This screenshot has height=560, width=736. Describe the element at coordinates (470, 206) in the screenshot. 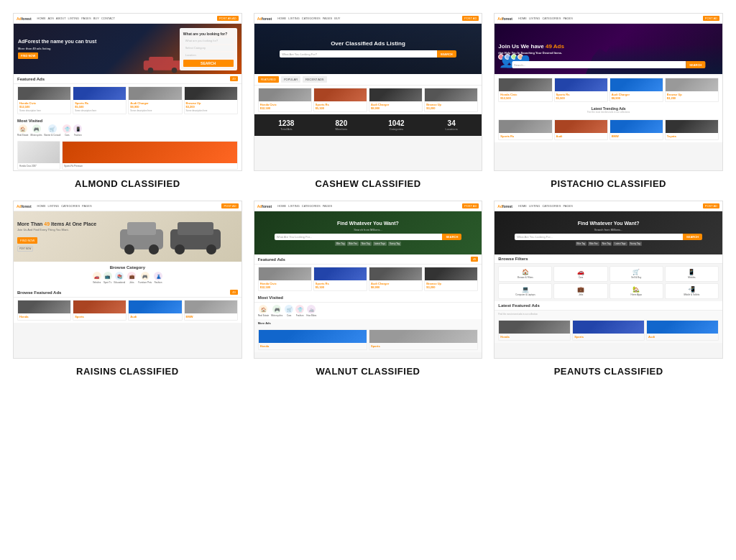

I see `post-ad-btn-walnut: POST AD` at that location.